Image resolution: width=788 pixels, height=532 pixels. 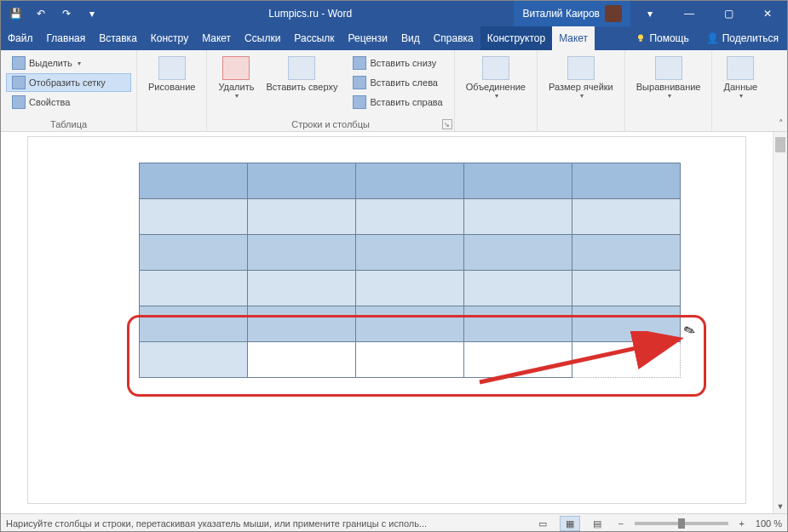 What do you see at coordinates (709, 14) in the screenshot?
I see `window-controls: ▾ — ▢ ✕` at bounding box center [709, 14].